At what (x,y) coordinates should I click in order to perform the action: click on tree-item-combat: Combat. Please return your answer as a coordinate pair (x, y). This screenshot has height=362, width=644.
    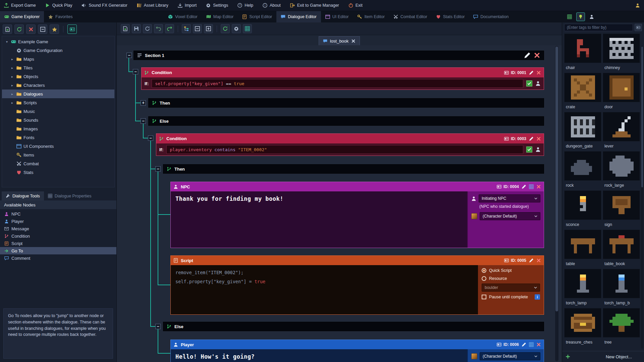
    Looking at the image, I should click on (58, 164).